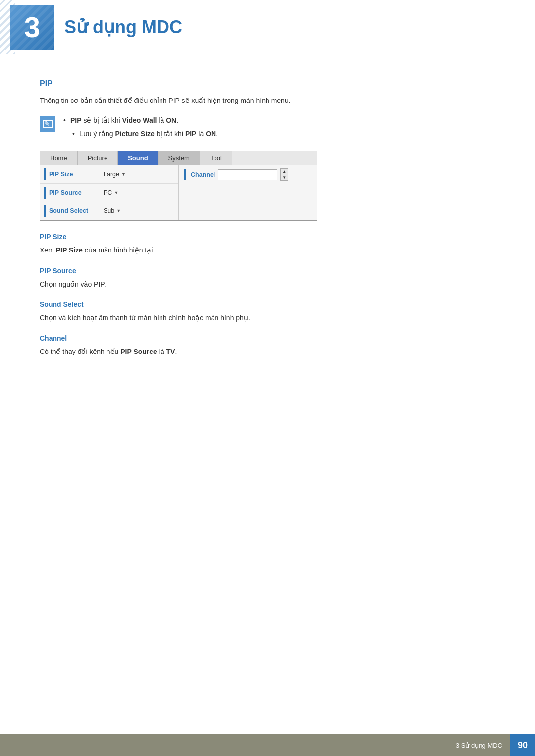  I want to click on tab-tool: Tool, so click(216, 158).